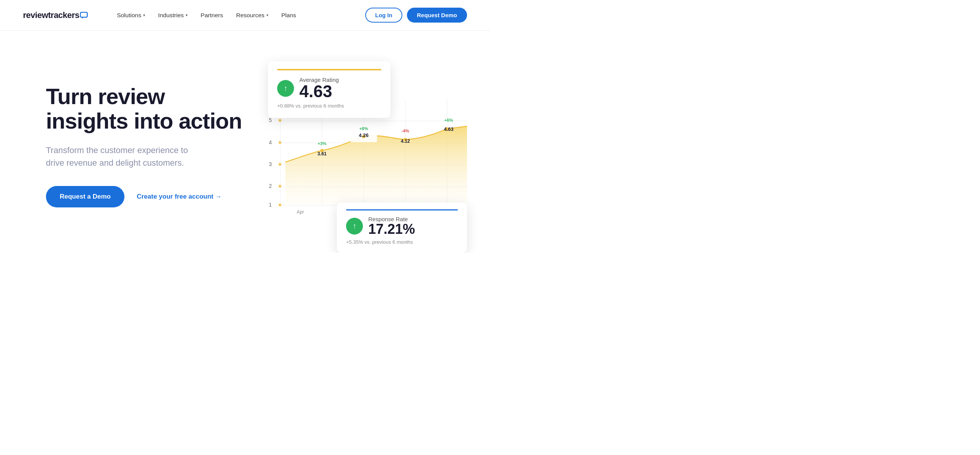 Image resolution: width=980 pixels, height=455 pixels. I want to click on y-label-5: 5, so click(270, 120).